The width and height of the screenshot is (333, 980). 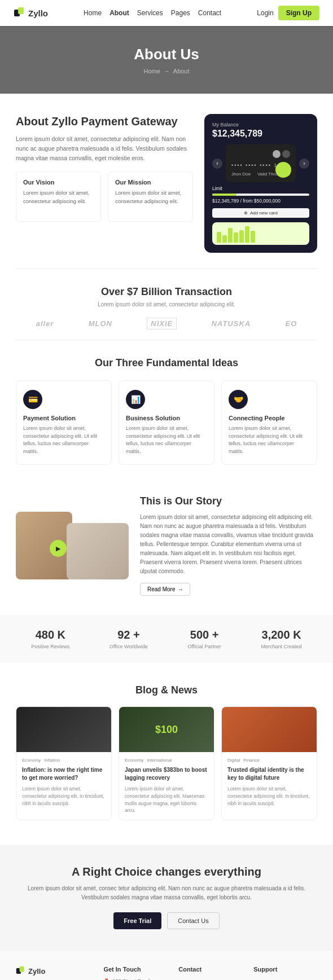 I want to click on stats-description: Lorem ipsum dolor sit amet, consectetur …, so click(x=166, y=305).